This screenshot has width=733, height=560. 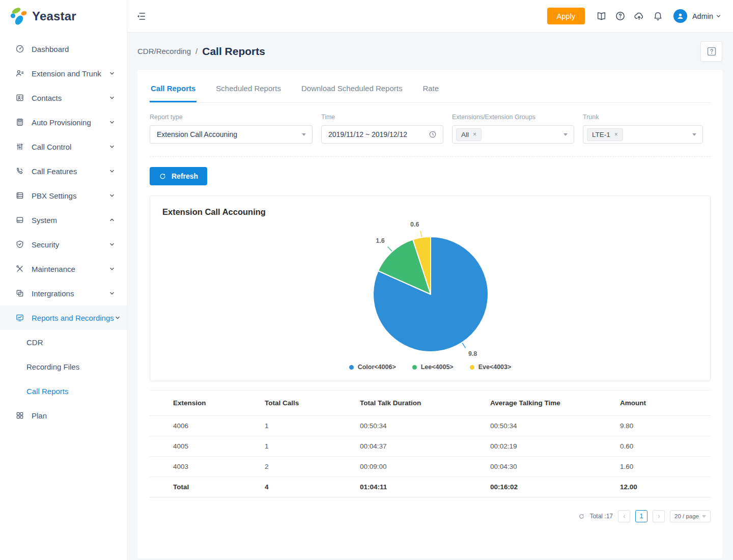 I want to click on pie-chart-svg: 9.81.60.6, so click(x=430, y=289).